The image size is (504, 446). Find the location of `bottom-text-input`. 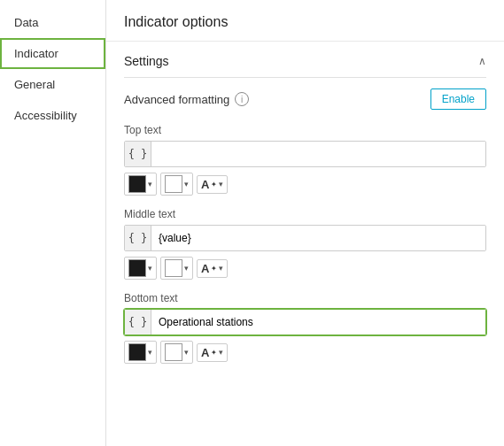

bottom-text-input is located at coordinates (319, 322).